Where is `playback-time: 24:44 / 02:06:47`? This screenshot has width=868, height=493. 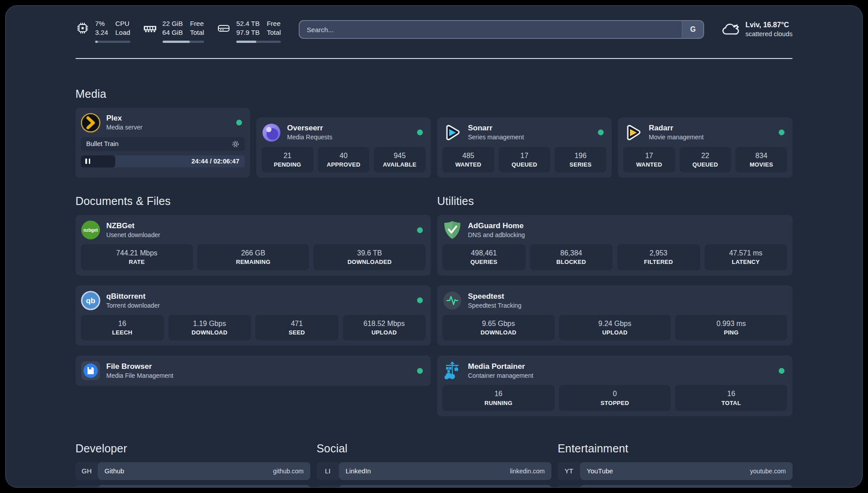
playback-time: 24:44 / 02:06:47 is located at coordinates (215, 161).